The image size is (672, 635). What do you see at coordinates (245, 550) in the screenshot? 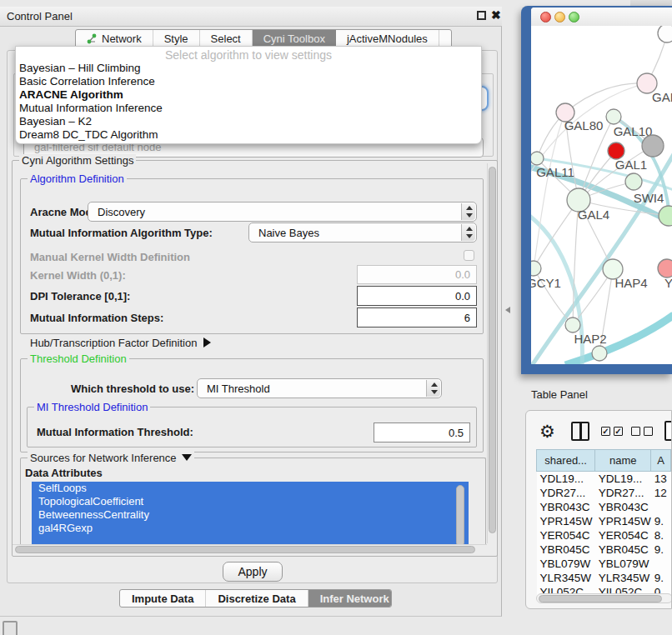
I see `settings-hscroll-thumb` at bounding box center [245, 550].